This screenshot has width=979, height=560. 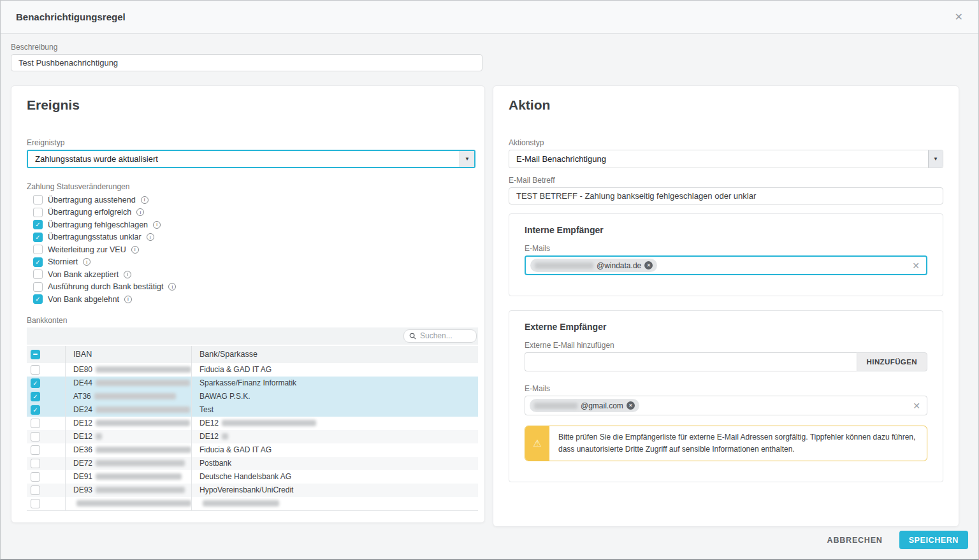 What do you see at coordinates (584, 405) in the screenshot?
I see `email-chip: @gmail.com ✕` at bounding box center [584, 405].